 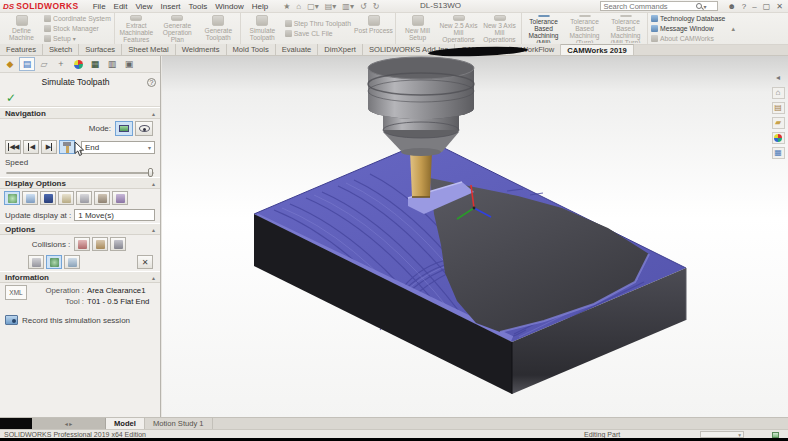 I want to click on menu-tools: Tools, so click(x=198, y=6).